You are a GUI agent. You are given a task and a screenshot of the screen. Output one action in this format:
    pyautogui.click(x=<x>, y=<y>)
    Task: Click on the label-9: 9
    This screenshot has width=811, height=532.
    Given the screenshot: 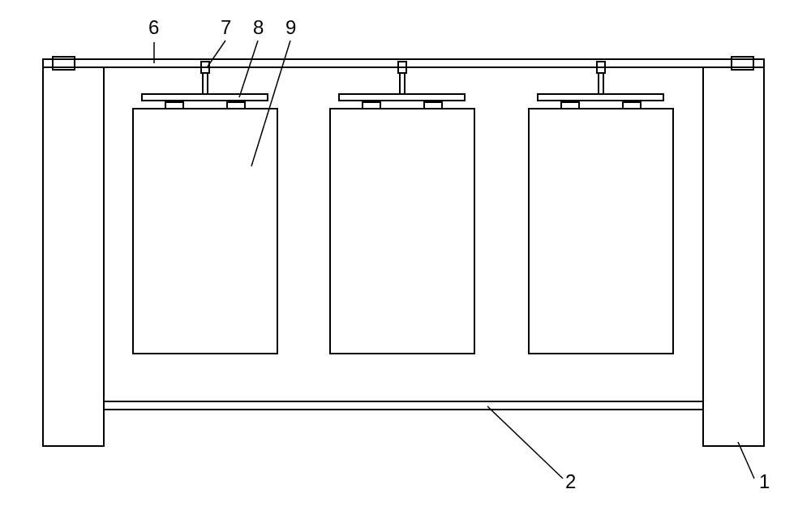 What is the action you would take?
    pyautogui.click(x=290, y=28)
    